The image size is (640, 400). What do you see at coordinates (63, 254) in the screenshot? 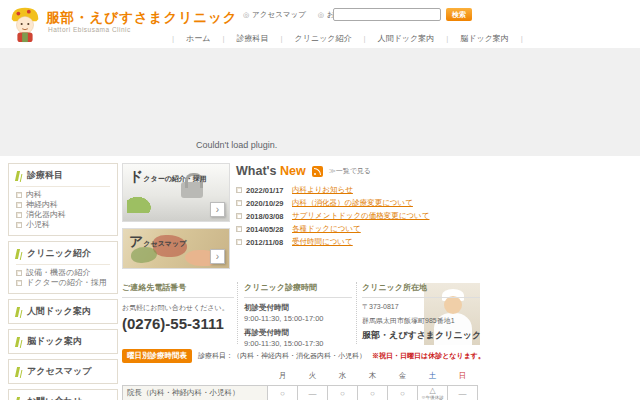
I see `sidebar-section-title: クリニック紹介` at bounding box center [63, 254].